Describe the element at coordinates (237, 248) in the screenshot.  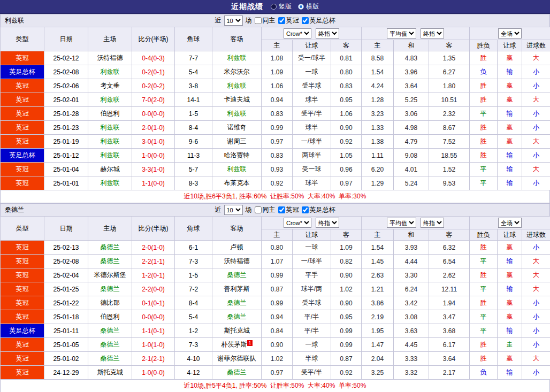
I see `away-team-link: 卢顿` at that location.